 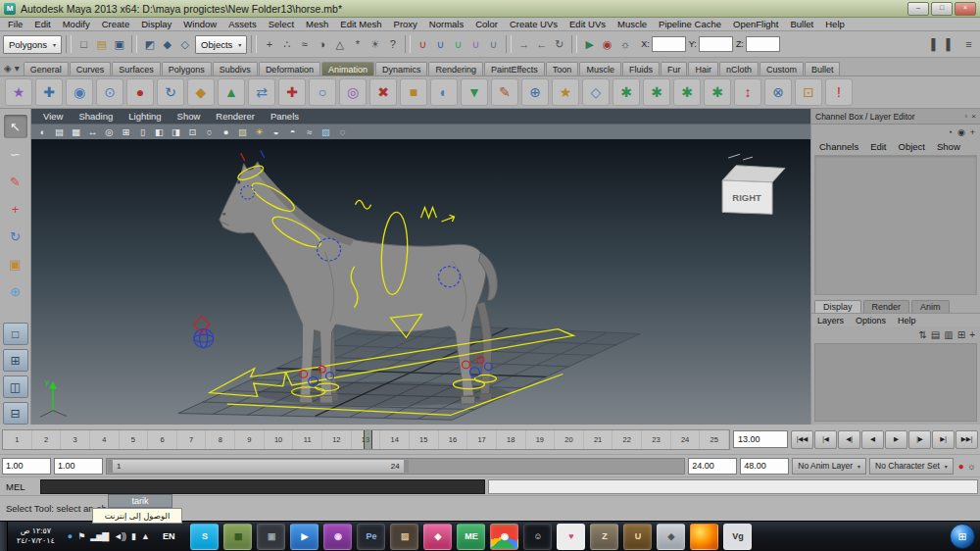 What do you see at coordinates (974, 116) in the screenshot?
I see `cb-close-icon: ×` at bounding box center [974, 116].